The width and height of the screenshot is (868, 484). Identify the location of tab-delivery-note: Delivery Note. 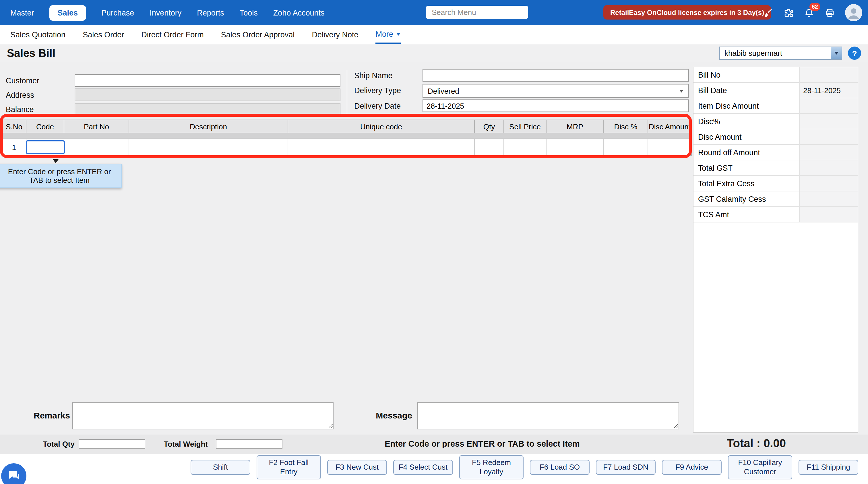
(335, 34).